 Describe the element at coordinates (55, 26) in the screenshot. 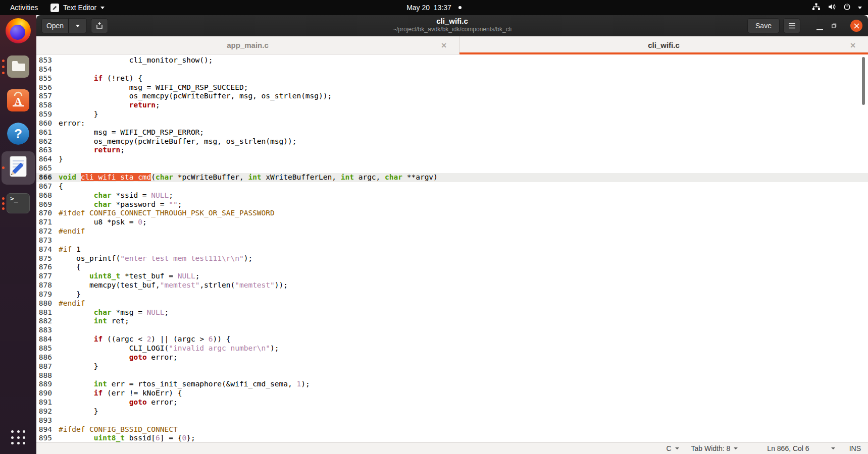

I see `open-button: Open` at that location.